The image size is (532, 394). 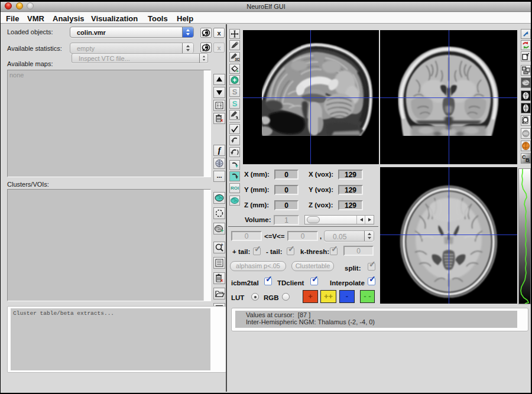 I want to click on svg-text: B, so click(x=527, y=160).